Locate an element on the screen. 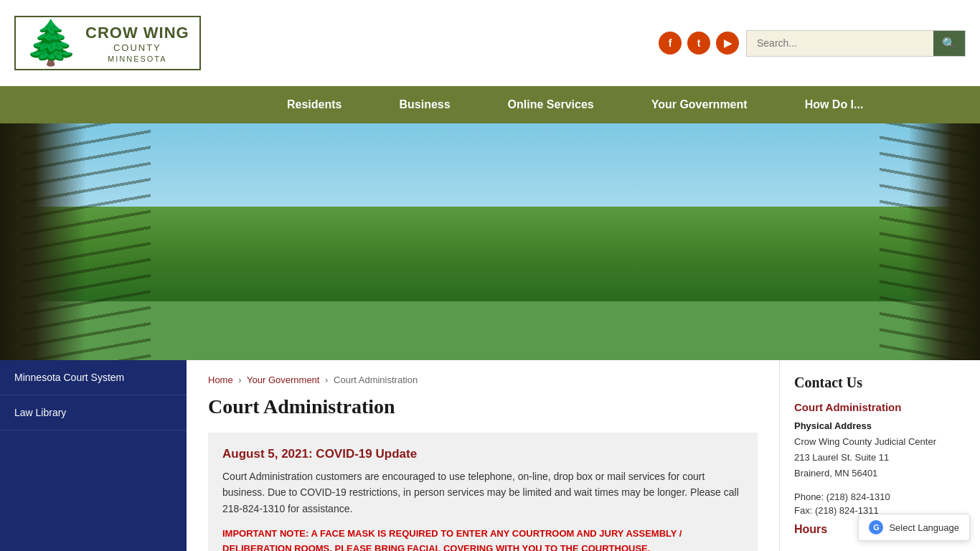  address-line2: 213 Laurel St. Suite 11 is located at coordinates (842, 458).